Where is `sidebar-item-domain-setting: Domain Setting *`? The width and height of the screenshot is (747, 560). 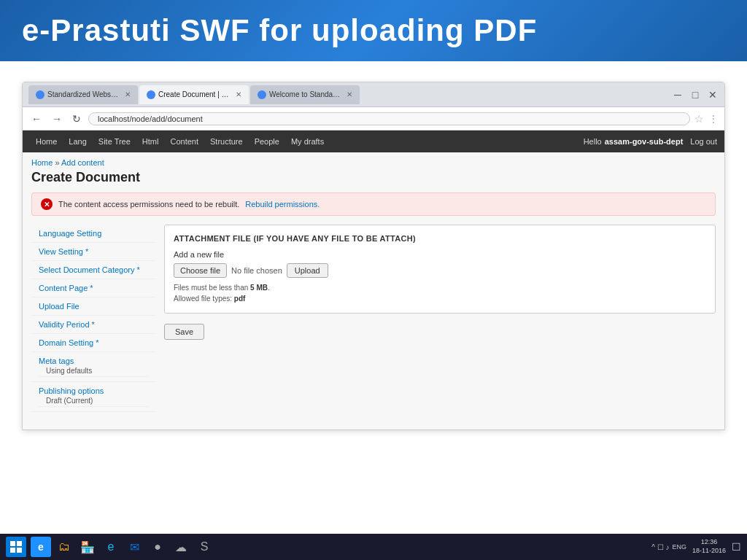
sidebar-item-domain-setting: Domain Setting * is located at coordinates (93, 343).